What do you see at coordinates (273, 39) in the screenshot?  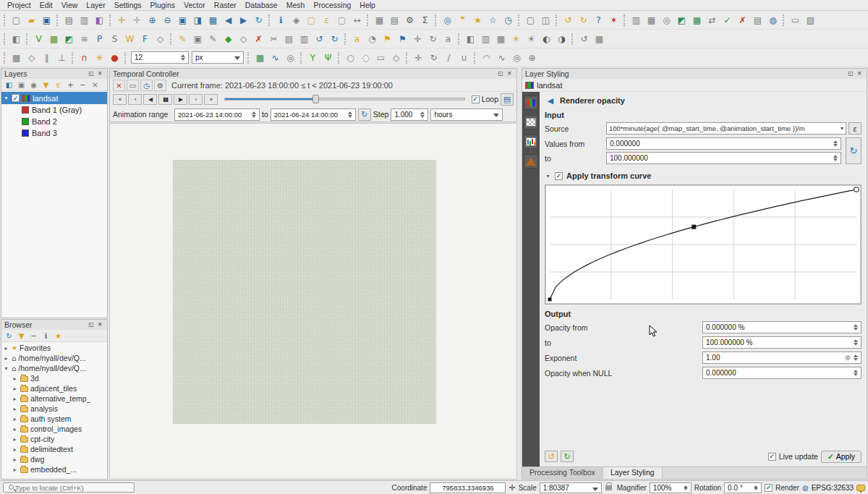 I see `cut-features-button: ✂` at bounding box center [273, 39].